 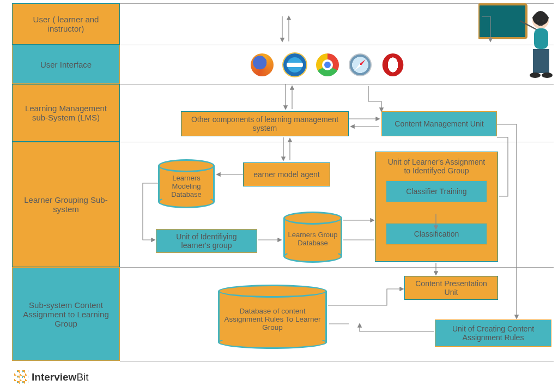 What do you see at coordinates (262, 65) in the screenshot?
I see `firefox-icon` at bounding box center [262, 65].